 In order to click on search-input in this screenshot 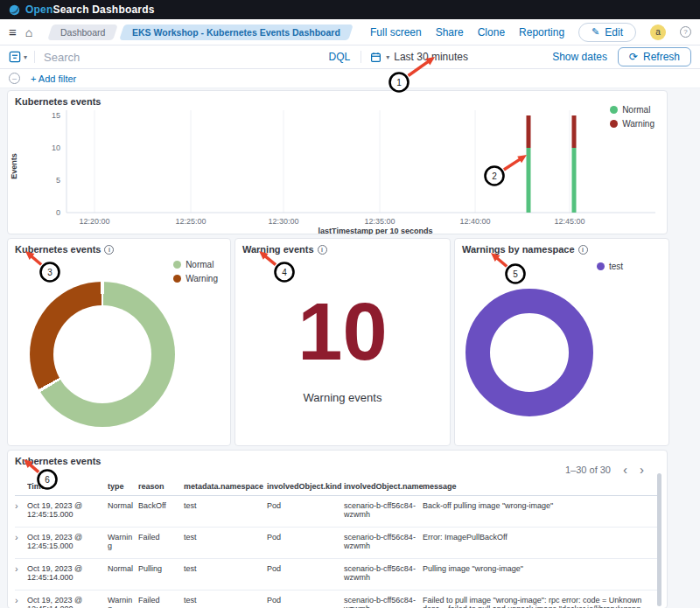, I will do `click(177, 58)`.